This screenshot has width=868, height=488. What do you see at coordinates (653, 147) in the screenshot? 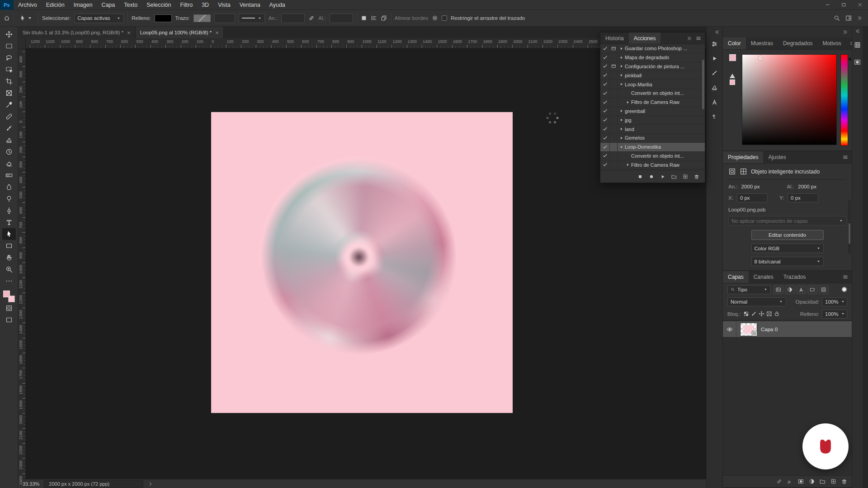
I see `action-row: Loop-Domestika` at bounding box center [653, 147].